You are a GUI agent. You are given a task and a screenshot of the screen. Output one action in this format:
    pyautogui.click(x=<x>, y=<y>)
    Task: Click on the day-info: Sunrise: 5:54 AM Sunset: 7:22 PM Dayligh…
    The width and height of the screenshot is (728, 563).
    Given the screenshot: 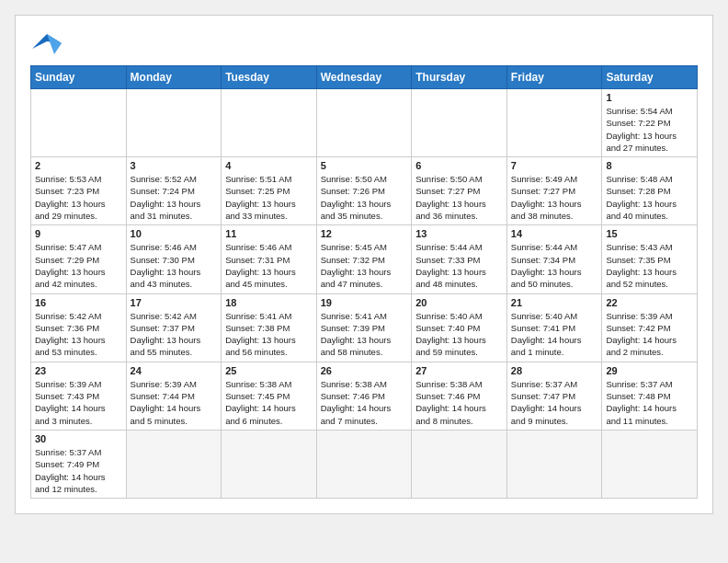 What is the action you would take?
    pyautogui.click(x=649, y=129)
    